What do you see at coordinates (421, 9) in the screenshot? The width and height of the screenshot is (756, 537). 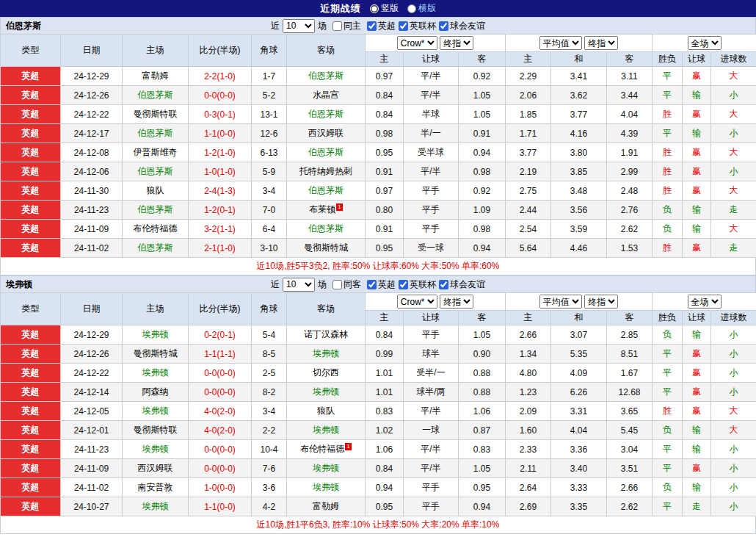 I see `layout-horizontal-option: 横版` at bounding box center [421, 9].